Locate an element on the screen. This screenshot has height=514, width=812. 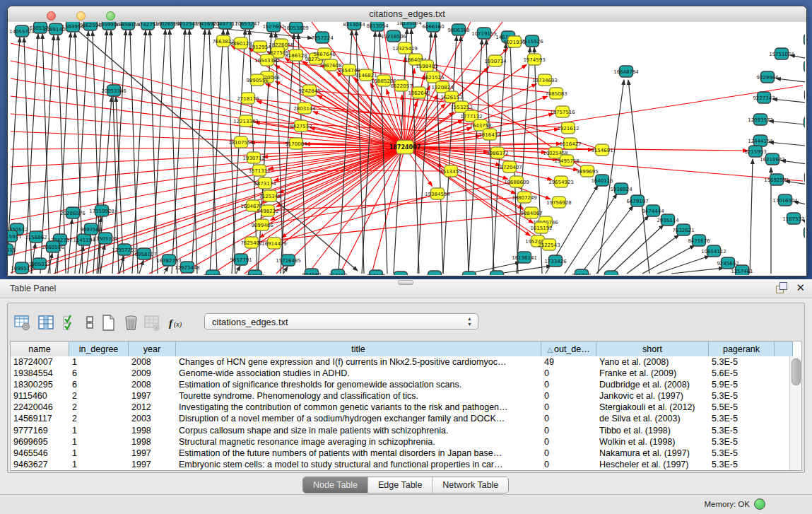
graph-node-label: 8215953 is located at coordinates (755, 152).